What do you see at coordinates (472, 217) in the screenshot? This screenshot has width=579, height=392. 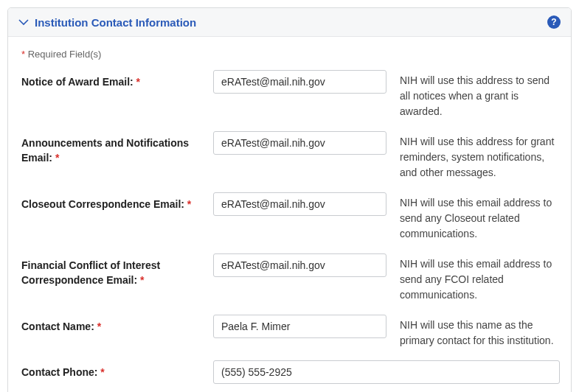 I see `closeout-email-help: NIH will use this email address to send …` at bounding box center [472, 217].